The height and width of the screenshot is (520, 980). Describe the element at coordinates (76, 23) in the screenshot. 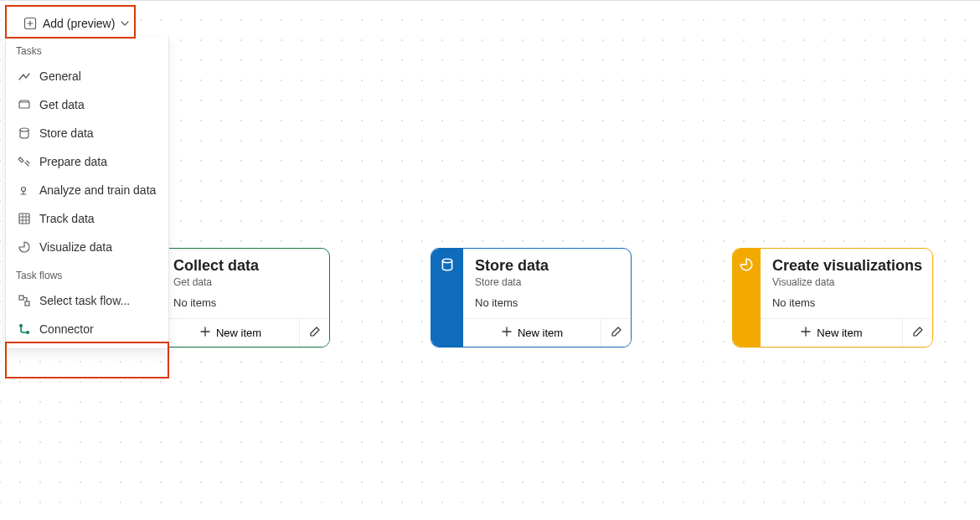

I see `add-preview-button: Add (preview)` at that location.